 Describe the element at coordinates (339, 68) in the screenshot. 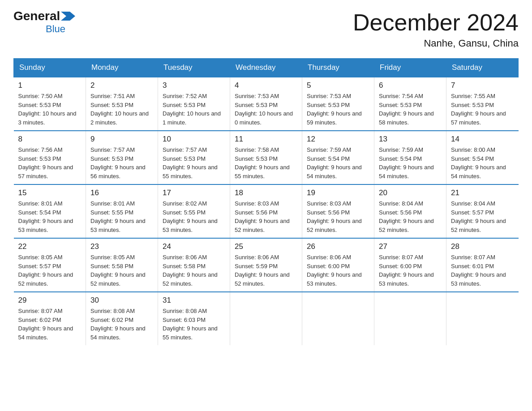

I see `header-thursday: Thursday` at that location.